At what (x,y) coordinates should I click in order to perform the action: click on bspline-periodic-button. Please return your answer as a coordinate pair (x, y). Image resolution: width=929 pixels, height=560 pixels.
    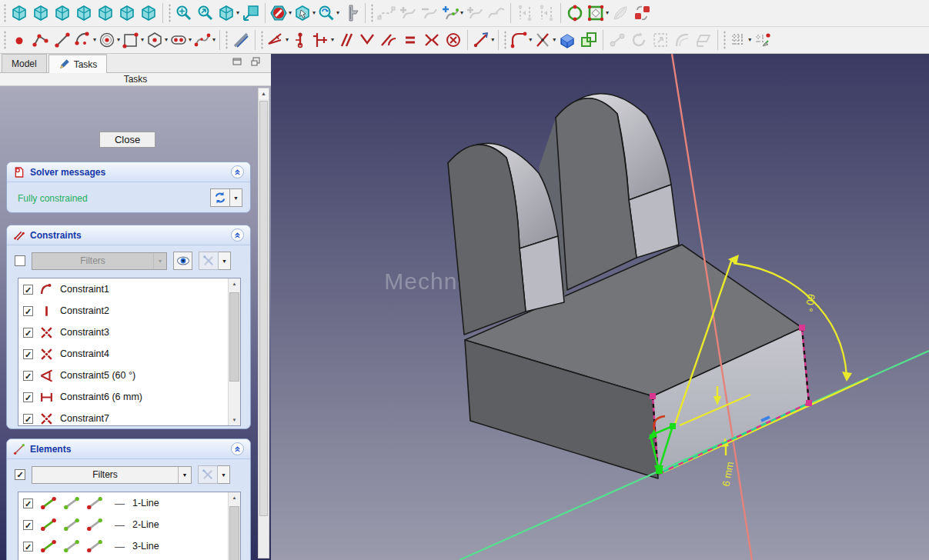
    Looking at the image, I should click on (575, 13).